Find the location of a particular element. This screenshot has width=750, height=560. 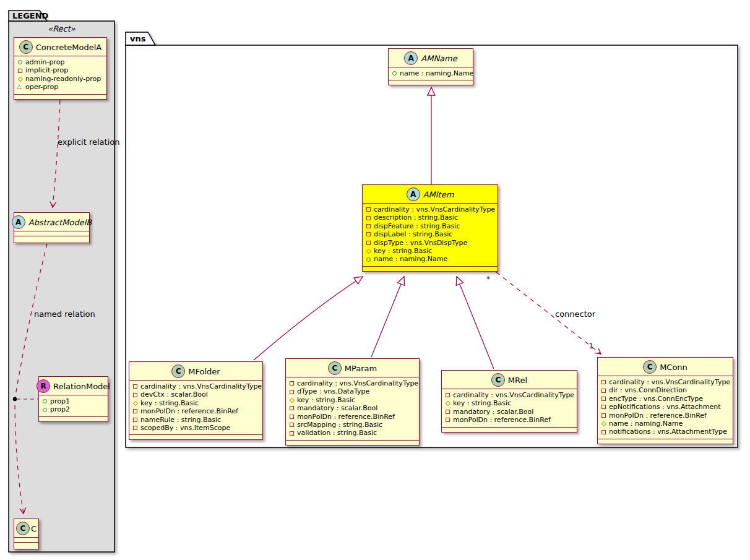

attribute-row: scopedBy : vns.ItemScope is located at coordinates (196, 428).